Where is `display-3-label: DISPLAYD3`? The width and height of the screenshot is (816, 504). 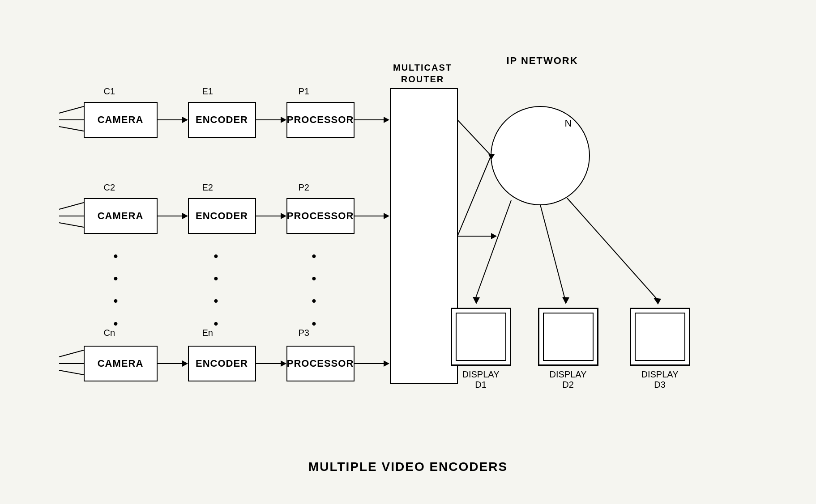 display-3-label: DISPLAYD3 is located at coordinates (660, 380).